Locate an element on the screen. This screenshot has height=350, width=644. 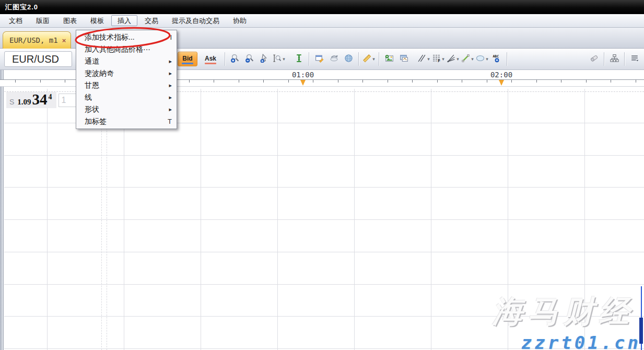
menubar-item-chart: 图表 is located at coordinates (70, 21).